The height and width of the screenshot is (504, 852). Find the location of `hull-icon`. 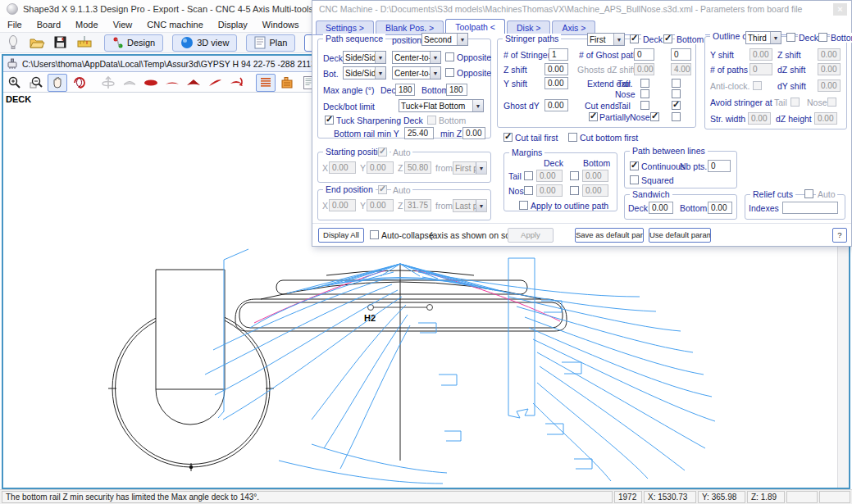

hull-icon is located at coordinates (130, 83).